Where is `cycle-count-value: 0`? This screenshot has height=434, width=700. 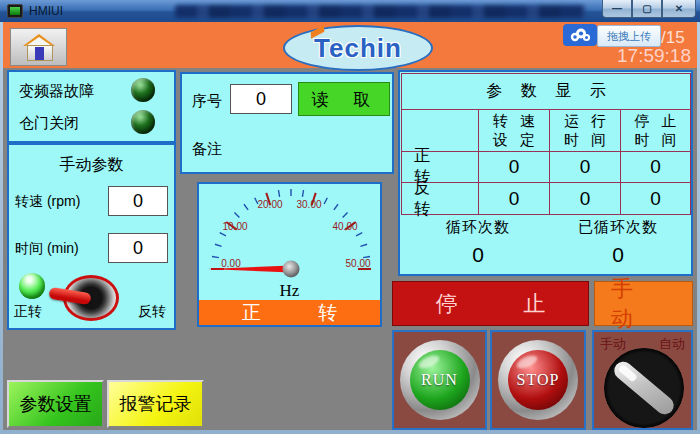
cycle-count-value: 0 is located at coordinates (478, 255).